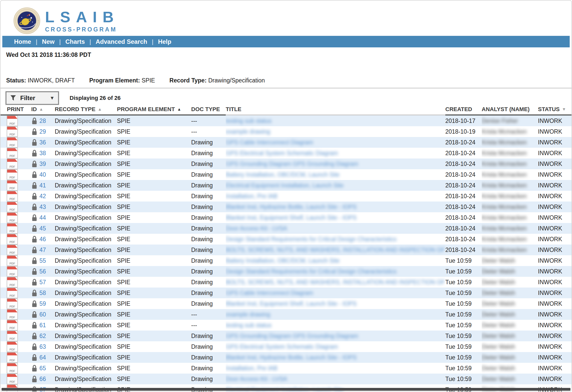 The width and height of the screenshot is (572, 392). Describe the element at coordinates (43, 196) in the screenshot. I see `record-id-link: 42` at that location.